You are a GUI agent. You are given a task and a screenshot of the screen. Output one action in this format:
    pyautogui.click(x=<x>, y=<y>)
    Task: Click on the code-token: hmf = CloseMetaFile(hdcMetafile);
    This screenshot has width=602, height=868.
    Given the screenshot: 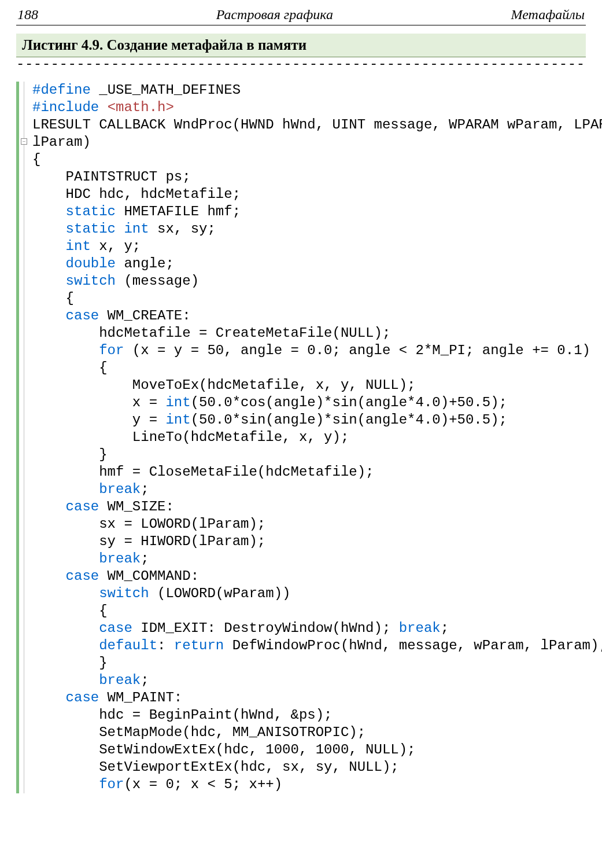 What is the action you would take?
    pyautogui.click(x=204, y=472)
    